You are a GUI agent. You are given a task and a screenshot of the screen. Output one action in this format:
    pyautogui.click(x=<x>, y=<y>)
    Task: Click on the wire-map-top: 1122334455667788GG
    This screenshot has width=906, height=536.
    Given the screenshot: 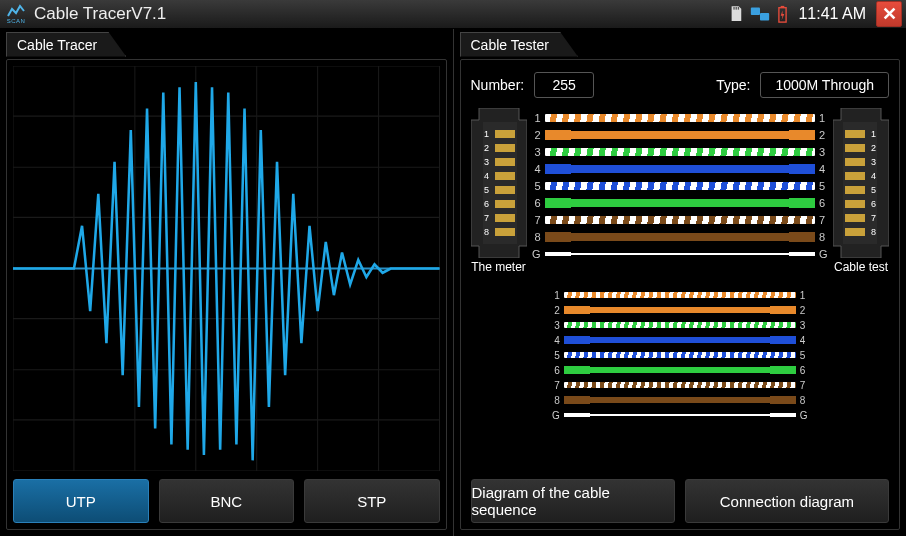 What is the action you would take?
    pyautogui.click(x=680, y=184)
    